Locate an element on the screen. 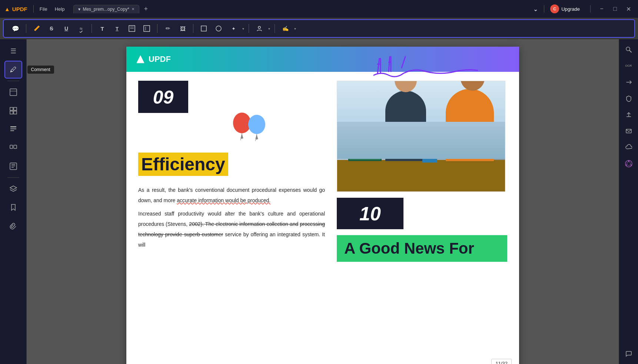  title-sep2 is located at coordinates (544, 9).